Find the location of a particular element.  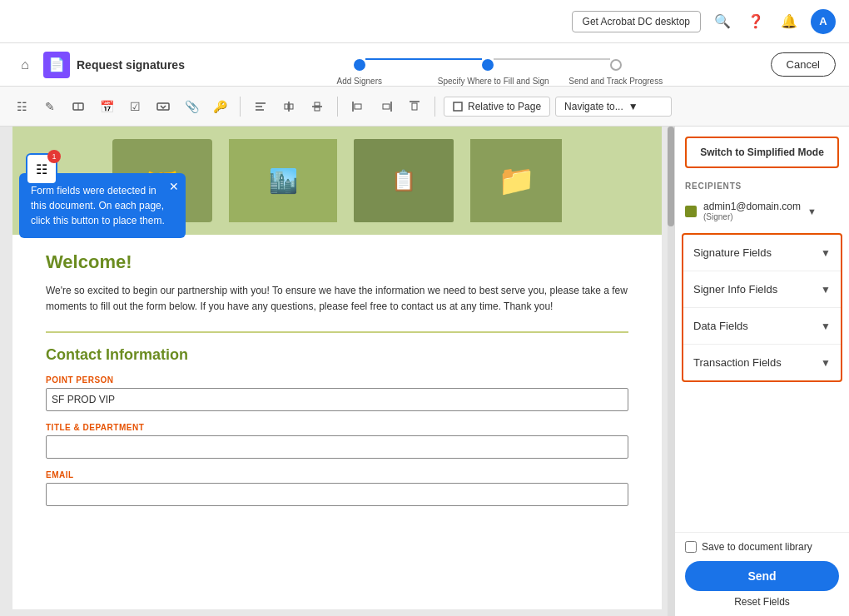

scrollbar-thumb is located at coordinates (671, 176).